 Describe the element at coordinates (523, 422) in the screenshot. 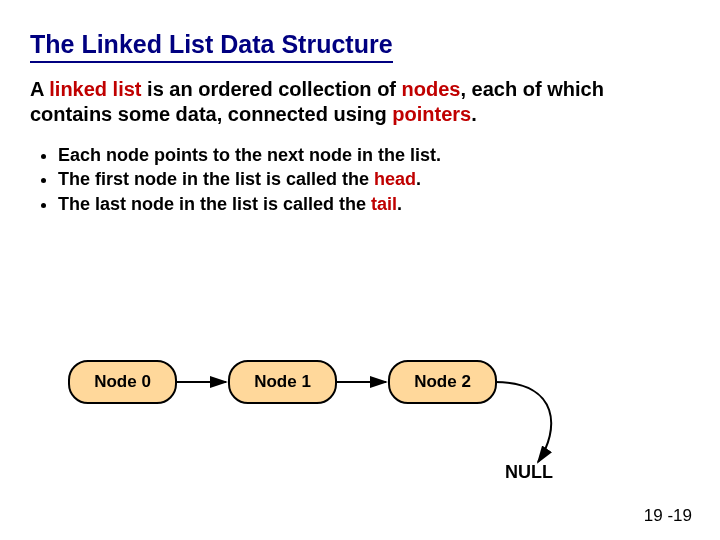

I see `arrow-2-null` at that location.